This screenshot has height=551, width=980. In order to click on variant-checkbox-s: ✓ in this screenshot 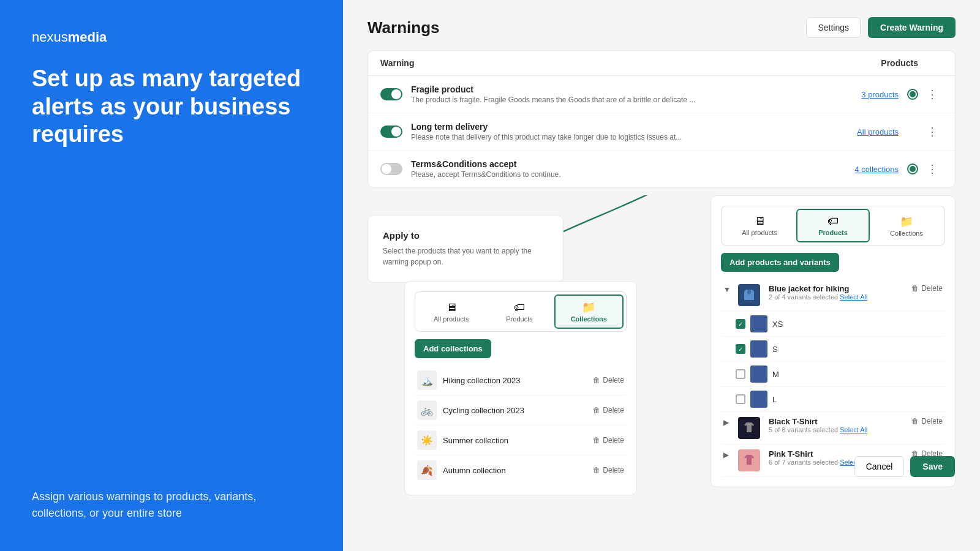, I will do `click(741, 349)`.